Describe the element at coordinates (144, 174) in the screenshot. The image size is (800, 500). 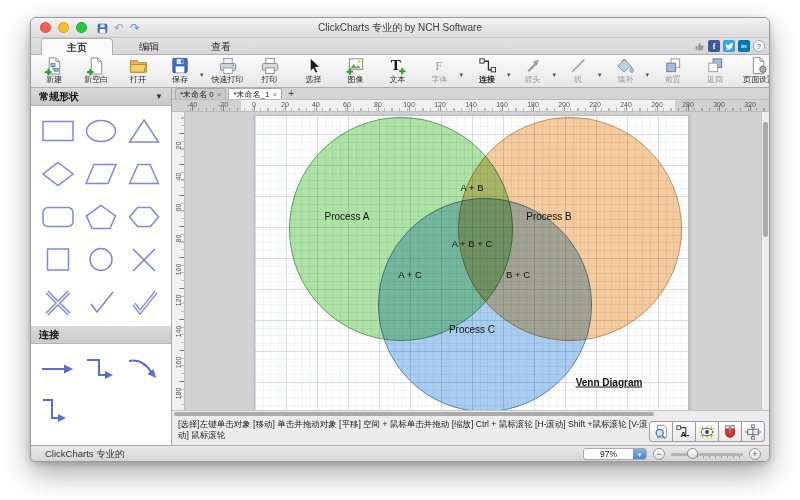
I see `shape-trapezoid` at that location.